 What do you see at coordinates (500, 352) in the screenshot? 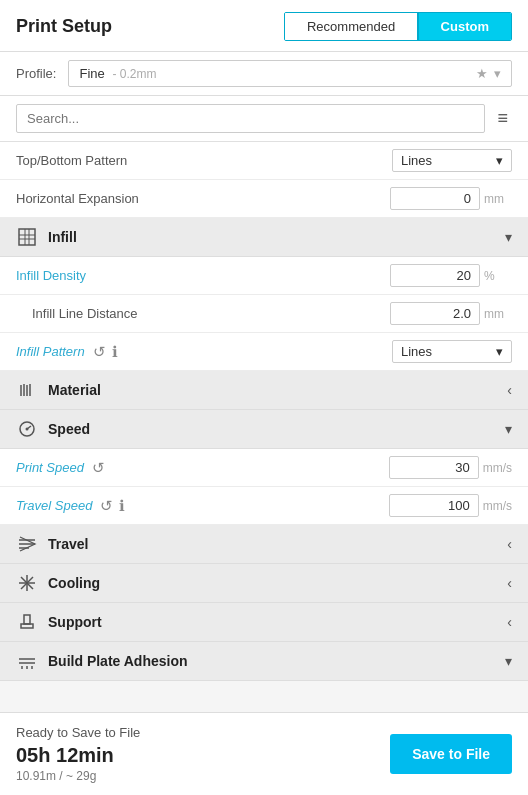
I see `infill-pattern-chevron-icon: ▾` at bounding box center [500, 352].